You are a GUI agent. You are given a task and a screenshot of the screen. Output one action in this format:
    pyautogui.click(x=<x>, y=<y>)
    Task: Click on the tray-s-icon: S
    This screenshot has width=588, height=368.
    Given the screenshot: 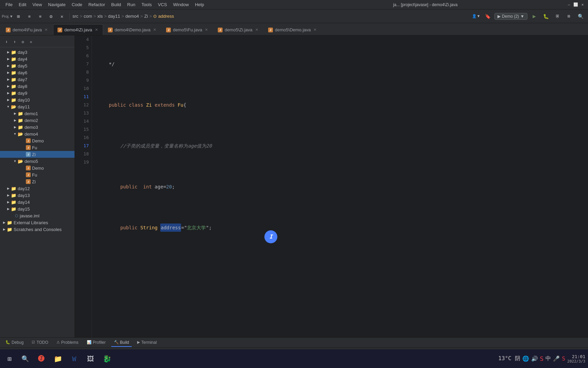 What is the action you would take?
    pyautogui.click(x=542, y=358)
    